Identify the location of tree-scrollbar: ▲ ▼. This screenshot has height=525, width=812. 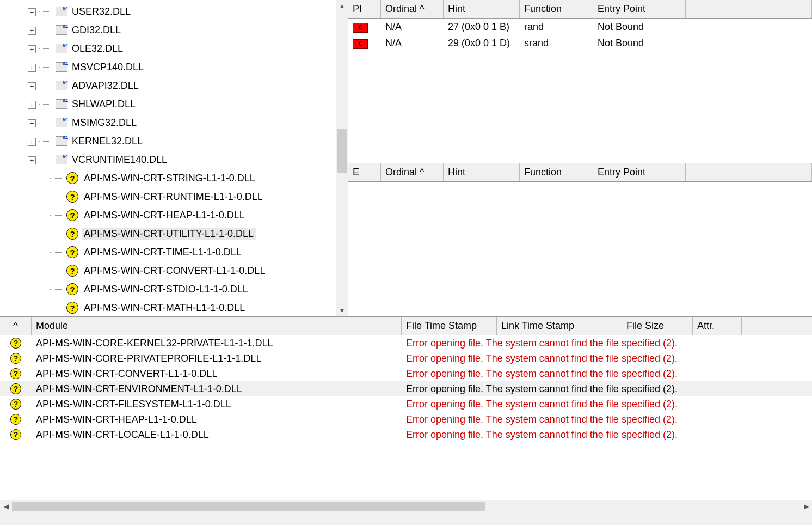
(342, 158).